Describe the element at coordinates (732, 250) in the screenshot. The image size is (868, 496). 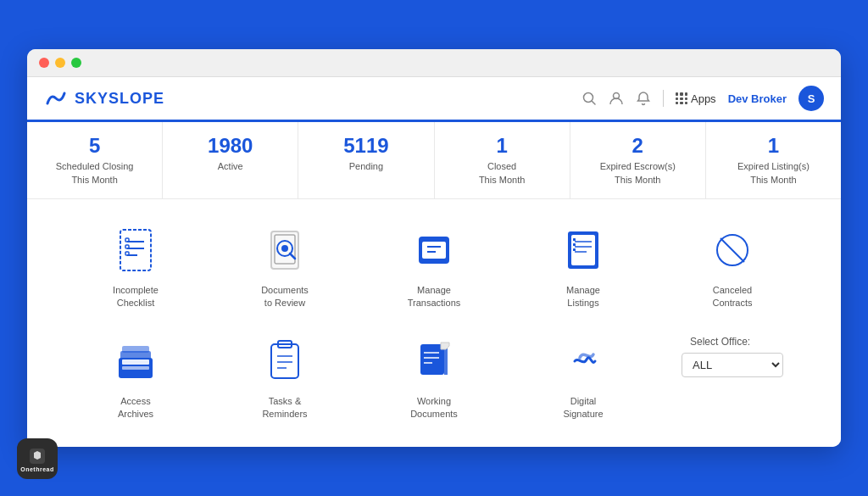
I see `canceled-contracts-icon` at that location.